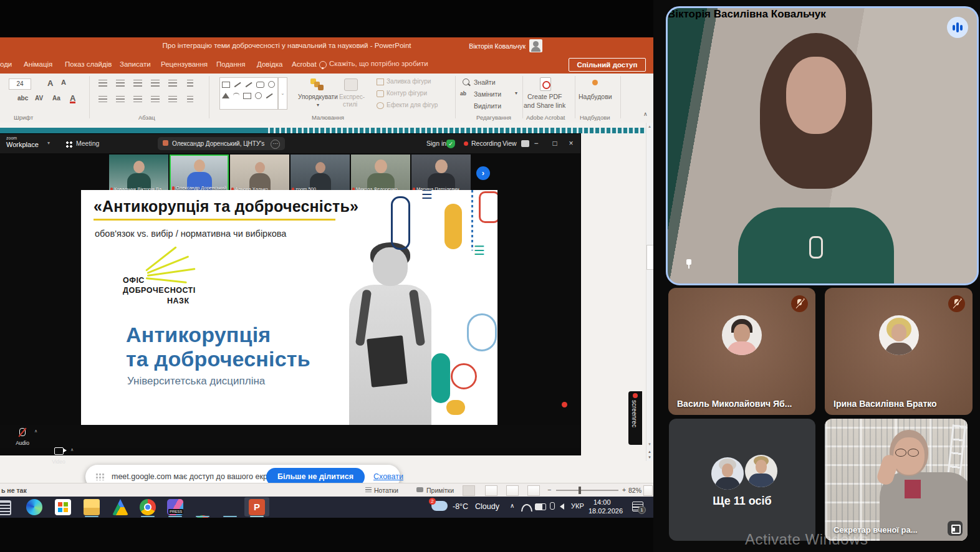  What do you see at coordinates (595, 97) in the screenshot?
I see `addins-button: Надбудови` at bounding box center [595, 97].